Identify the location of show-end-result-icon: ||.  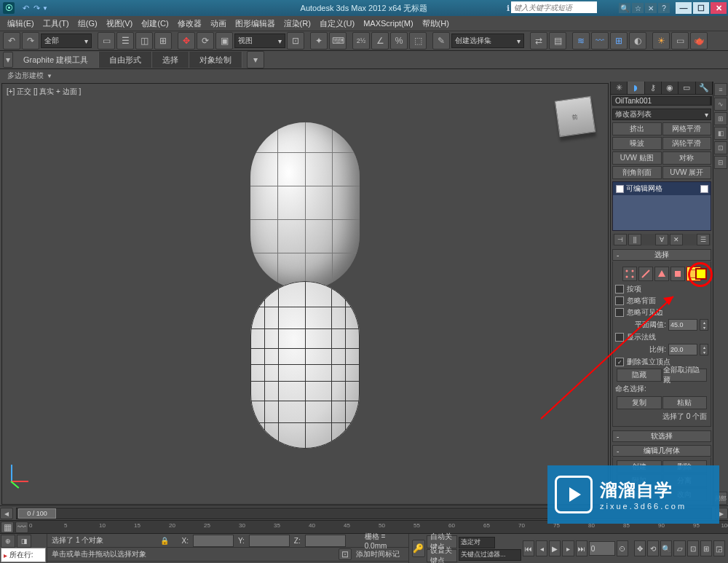
(635, 240).